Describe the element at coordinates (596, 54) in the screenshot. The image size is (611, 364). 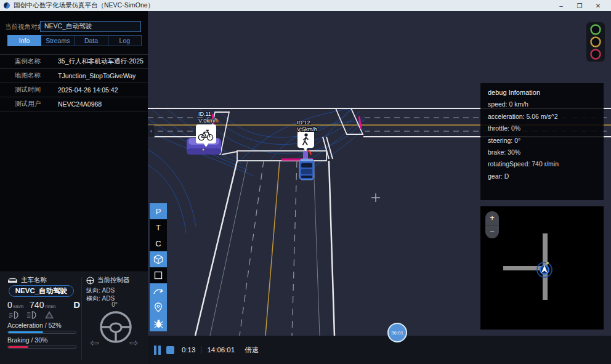
I see `red-light-icon` at that location.